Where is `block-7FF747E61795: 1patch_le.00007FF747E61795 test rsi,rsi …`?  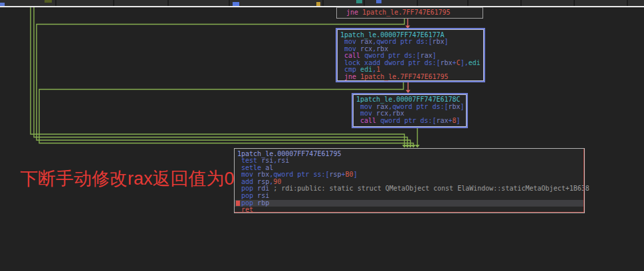
block-7FF747E61795: 1patch_le.00007FF747E61795 test rsi,rsi … is located at coordinates (409, 181).